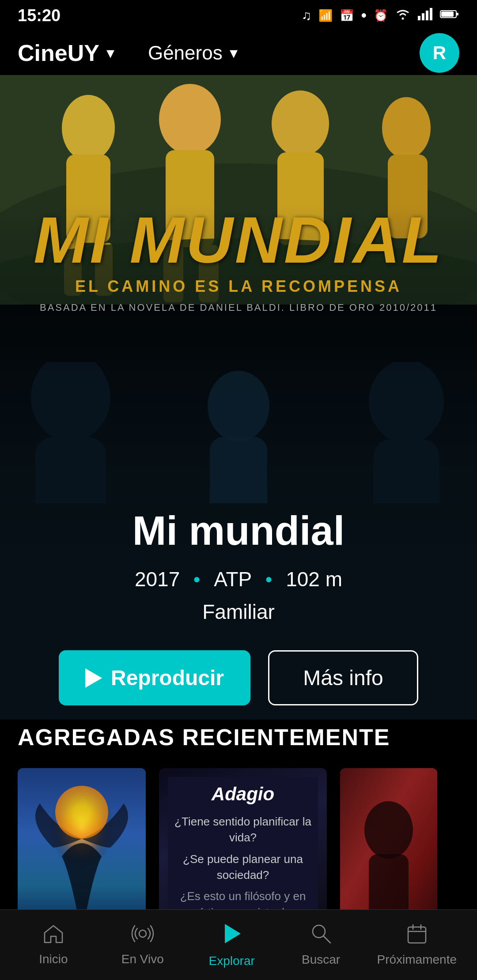 The image size is (477, 980). What do you see at coordinates (347, 16) in the screenshot?
I see `calendar-icon: 📅` at bounding box center [347, 16].